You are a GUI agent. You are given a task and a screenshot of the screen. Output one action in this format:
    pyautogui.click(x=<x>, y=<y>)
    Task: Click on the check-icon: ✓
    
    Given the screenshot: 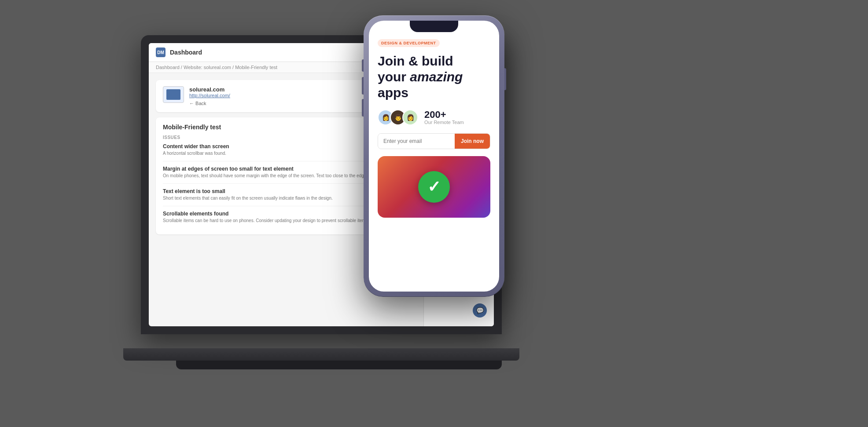 What is the action you would take?
    pyautogui.click(x=434, y=187)
    